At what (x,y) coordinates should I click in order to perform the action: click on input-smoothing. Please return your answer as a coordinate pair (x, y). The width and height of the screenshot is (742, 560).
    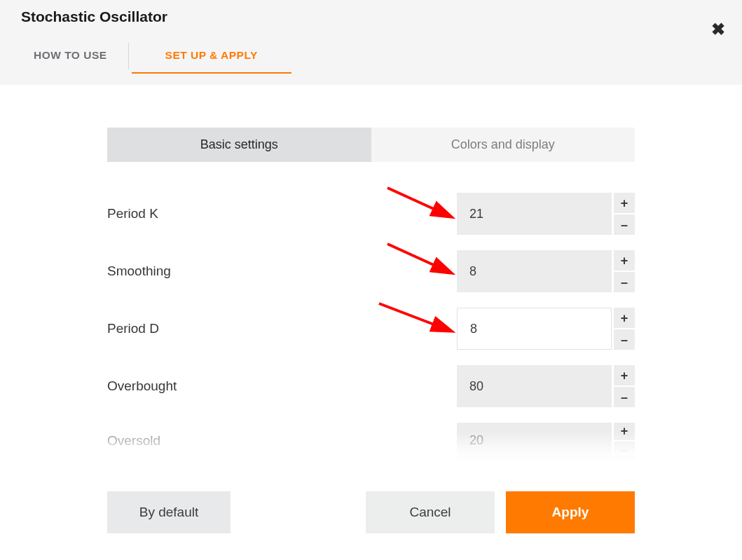
    Looking at the image, I should click on (534, 271).